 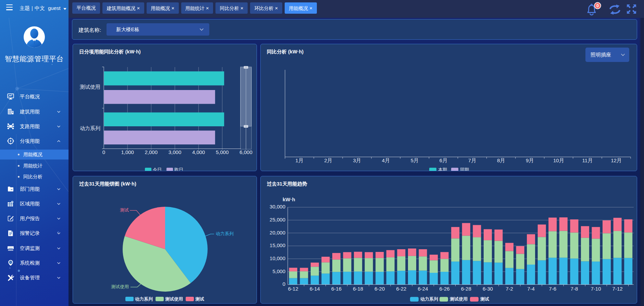 What do you see at coordinates (299, 160) in the screenshot?
I see `svg-text: 1月` at bounding box center [299, 160].